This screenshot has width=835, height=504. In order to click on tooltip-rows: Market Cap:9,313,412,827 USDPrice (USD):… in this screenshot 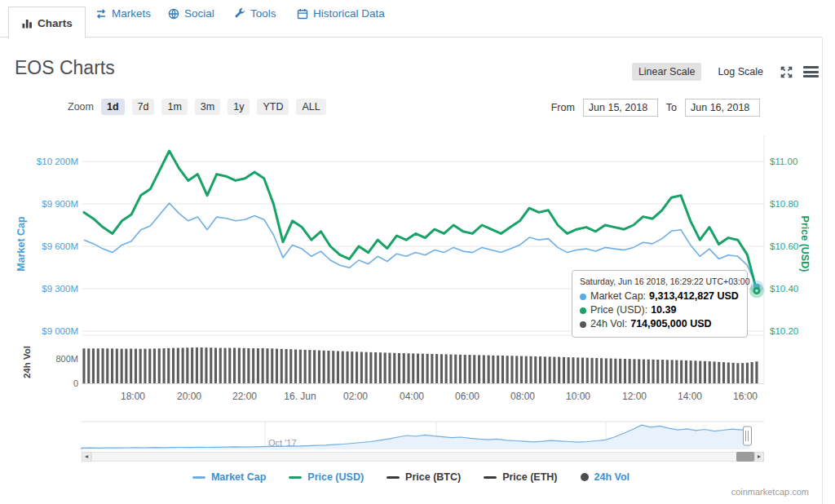, I will do `click(660, 310)`.